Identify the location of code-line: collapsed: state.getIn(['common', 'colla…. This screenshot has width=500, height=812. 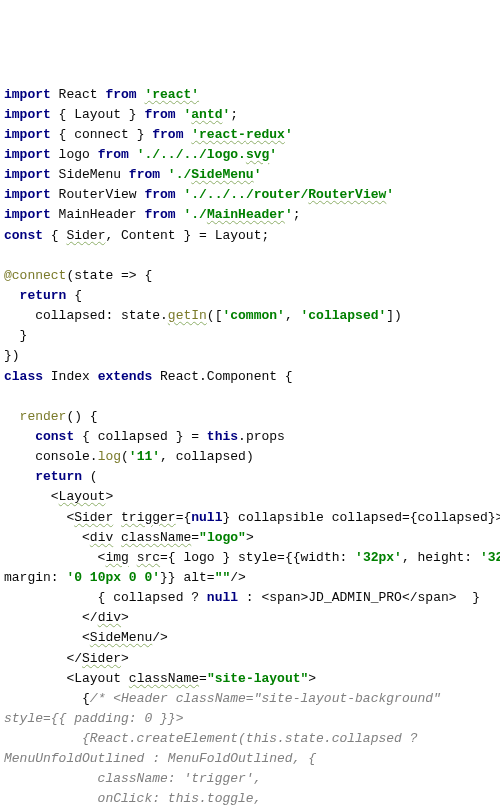
(252, 316).